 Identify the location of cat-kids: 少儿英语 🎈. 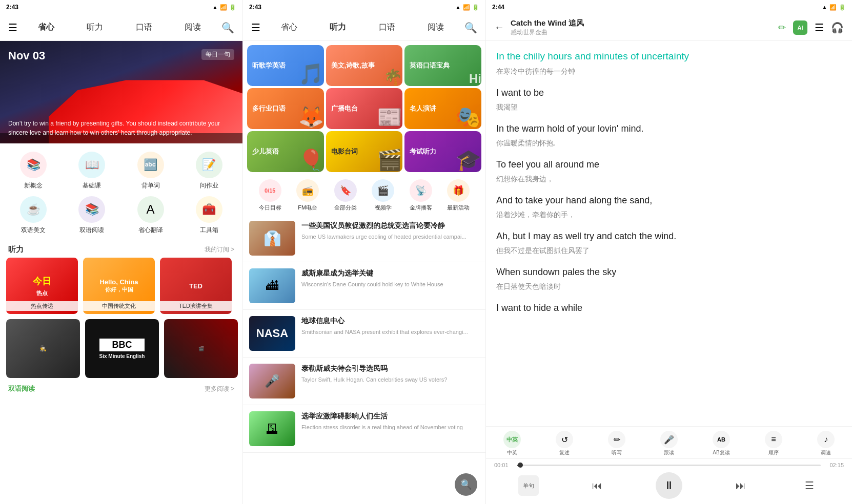
(286, 152).